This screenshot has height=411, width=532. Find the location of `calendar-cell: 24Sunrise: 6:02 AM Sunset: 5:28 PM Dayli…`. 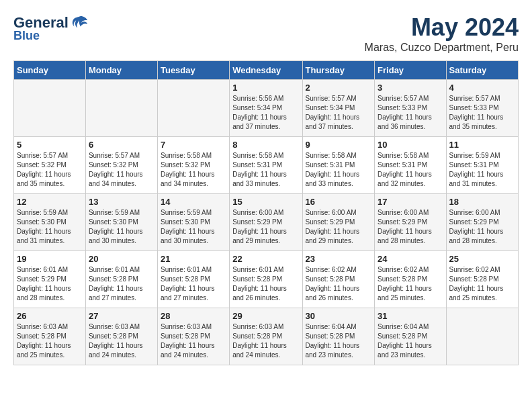

calendar-cell: 24Sunrise: 6:02 AM Sunset: 5:28 PM Dayli… is located at coordinates (410, 279).